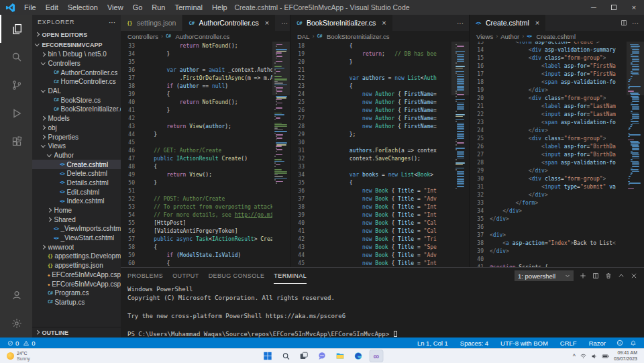 The height and width of the screenshot is (363, 644). What do you see at coordinates (624, 23) in the screenshot?
I see `split-editor-icon` at bounding box center [624, 23].